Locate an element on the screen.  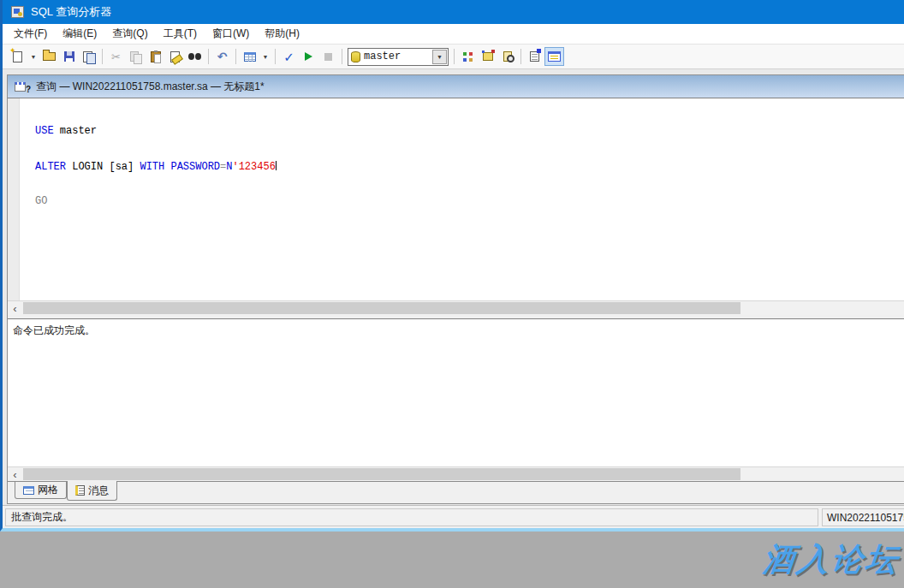
undo-icon: ↶ is located at coordinates (223, 56).